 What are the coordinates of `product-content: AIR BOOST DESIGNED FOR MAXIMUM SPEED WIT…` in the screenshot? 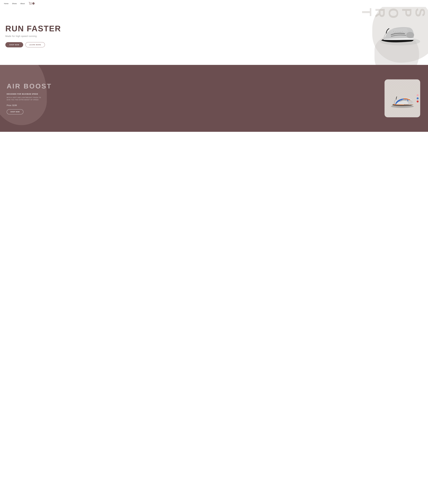 It's located at (29, 98).